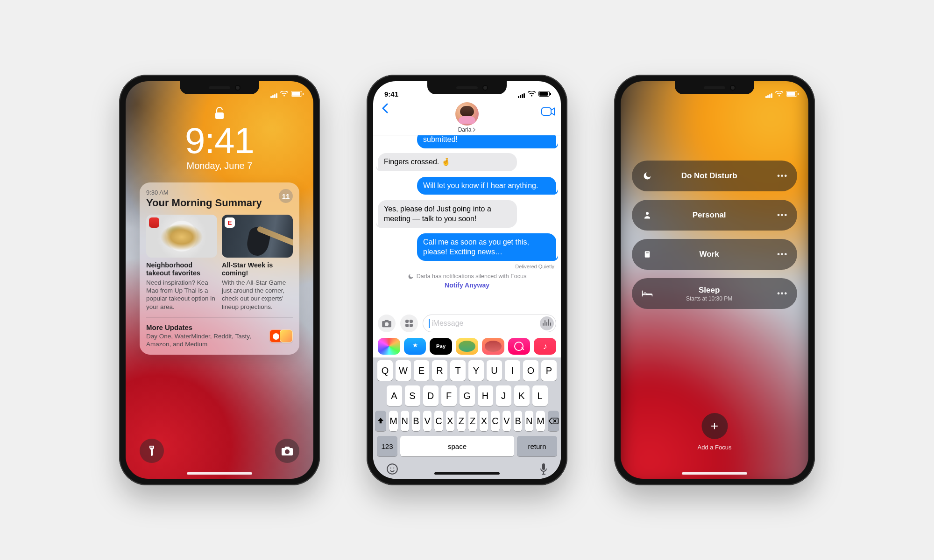  Describe the element at coordinates (715, 254) in the screenshot. I see `focus-mode-work: Work•••` at that location.